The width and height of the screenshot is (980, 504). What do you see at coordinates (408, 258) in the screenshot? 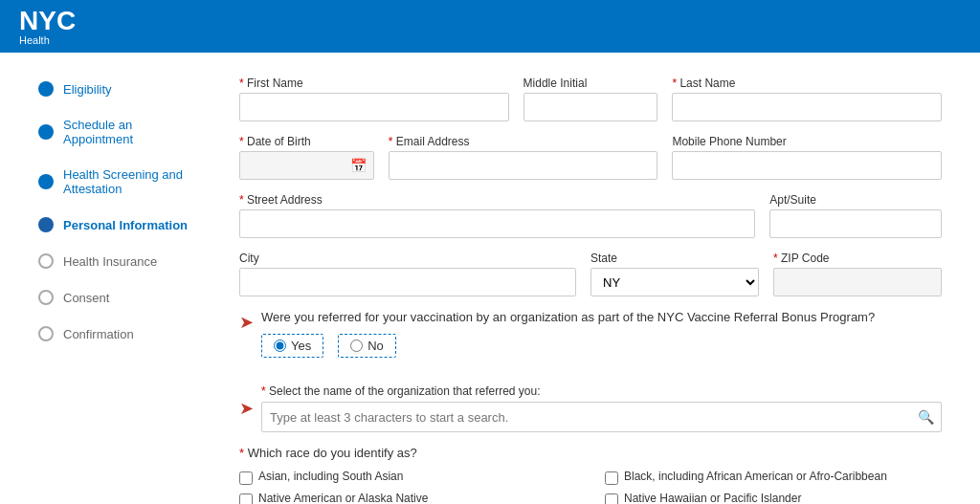
I see `city-label: City` at bounding box center [408, 258].